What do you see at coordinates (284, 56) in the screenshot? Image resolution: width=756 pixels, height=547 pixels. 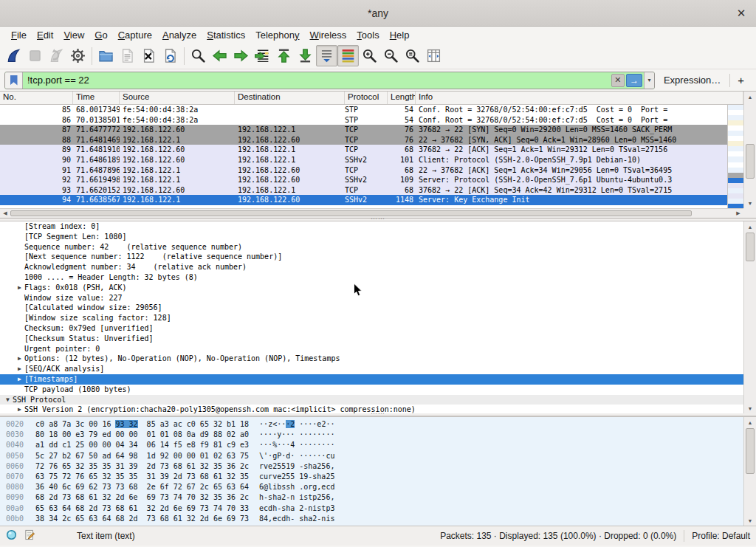 I see `go-first-button` at bounding box center [284, 56].